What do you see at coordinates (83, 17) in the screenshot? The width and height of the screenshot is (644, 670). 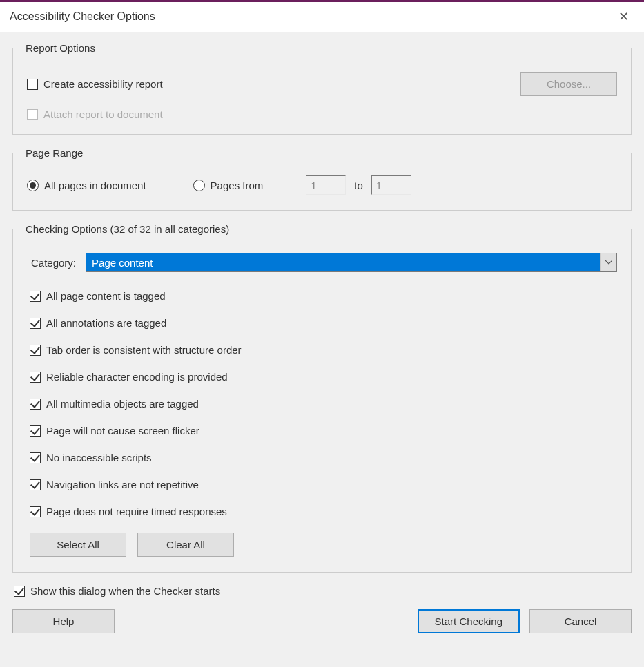 I see `dialog-title: Accessibility Checker Options` at bounding box center [83, 17].